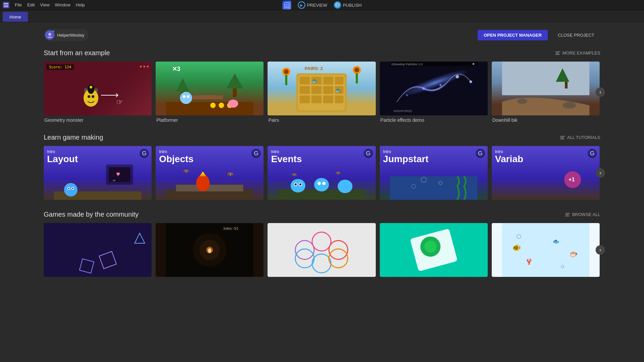 The image size is (644, 362). I want to click on tutorials-next-arrow: ›, so click(600, 173).